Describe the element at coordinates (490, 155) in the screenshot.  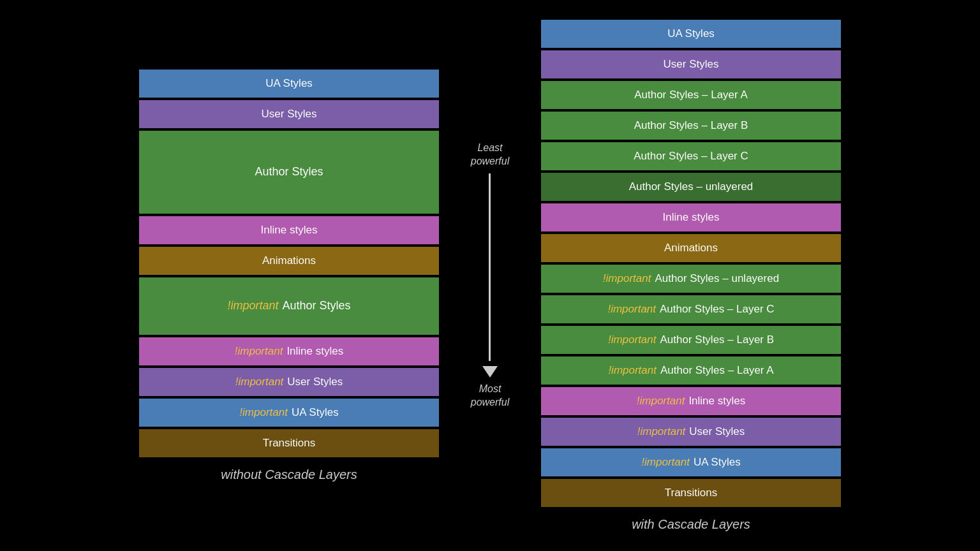
I see `least-powerful-label: Leastpowerful` at that location.